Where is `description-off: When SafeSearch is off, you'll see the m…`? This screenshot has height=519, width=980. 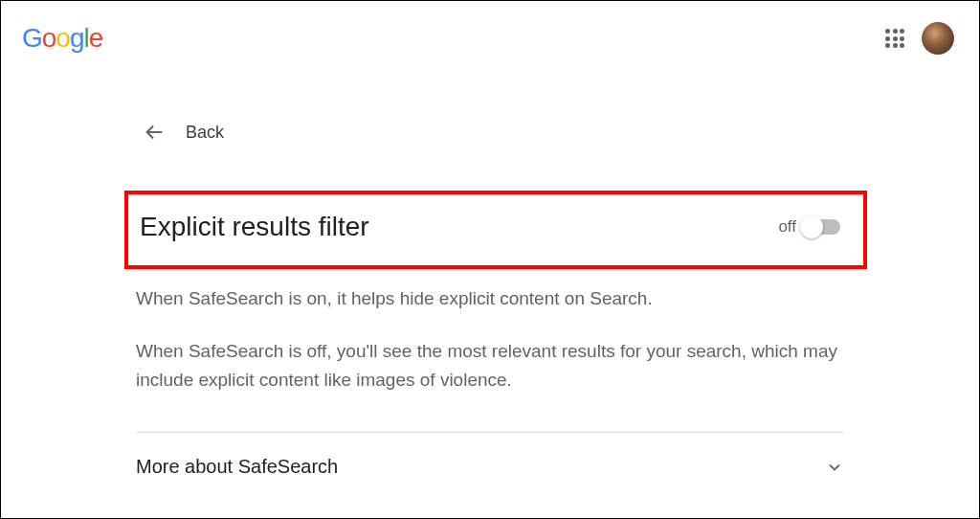
description-off: When SafeSearch is off, you'll see the m… is located at coordinates (490, 366).